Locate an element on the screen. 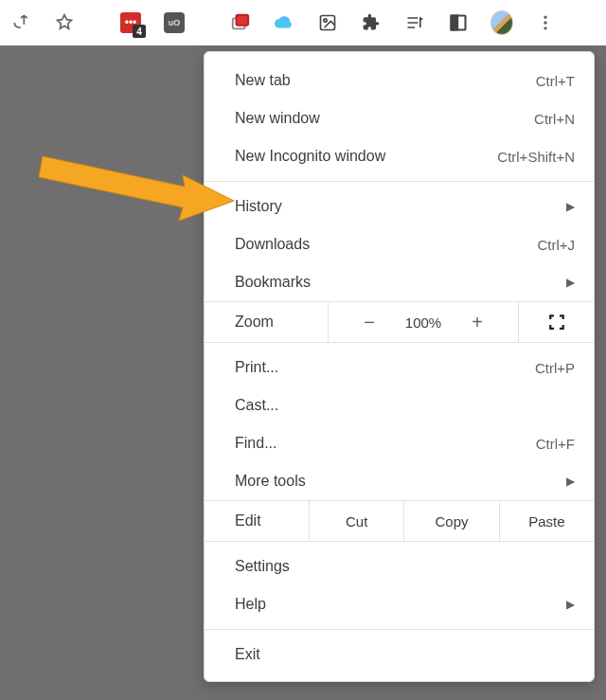 The height and width of the screenshot is (700, 606). menu-item-history: History ▶ is located at coordinates (400, 206).